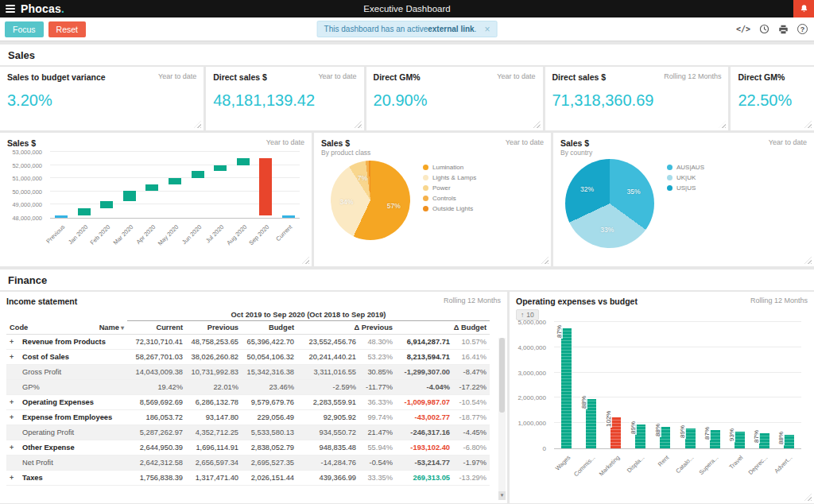 Image resolution: width=814 pixels, height=504 pixels. What do you see at coordinates (765, 440) in the screenshot?
I see `bar-deprec` at bounding box center [765, 440].